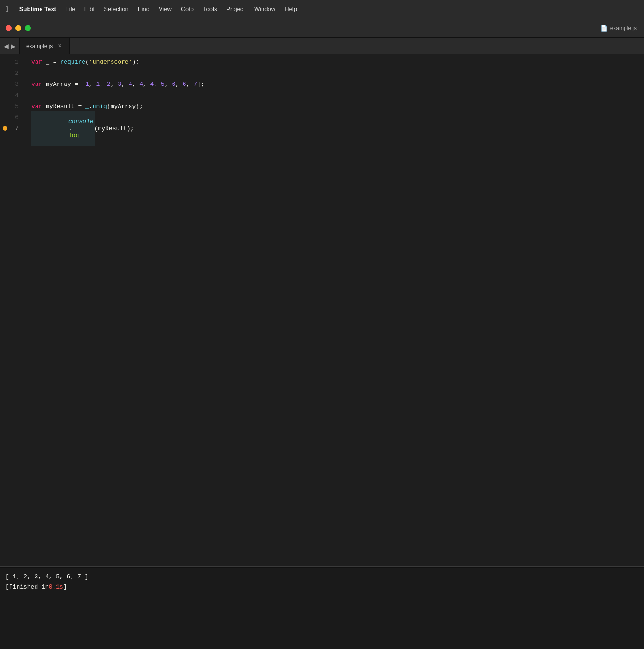  I want to click on nav-arrows: ◀ ▶, so click(10, 46).